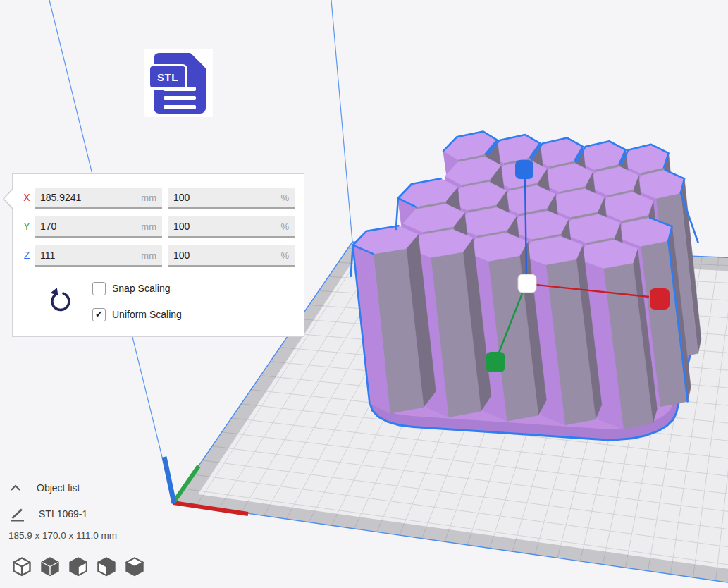  Describe the element at coordinates (61, 301) in the screenshot. I see `reset-circular-arrow-icon` at that location.